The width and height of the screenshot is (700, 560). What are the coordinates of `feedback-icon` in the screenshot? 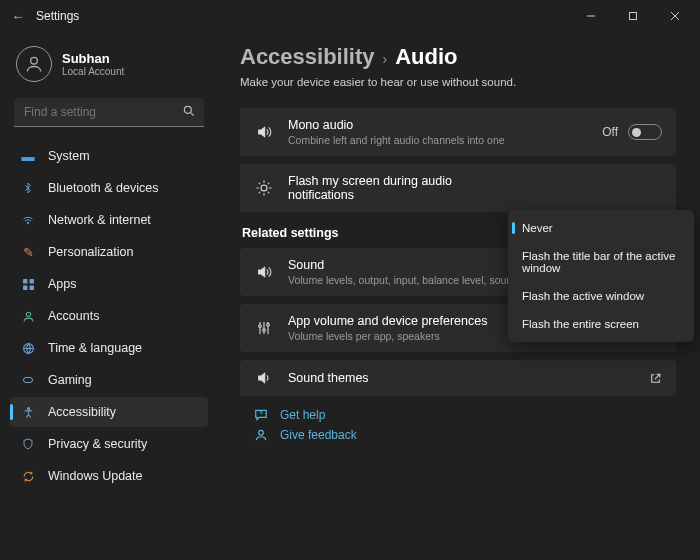 It's located at (262, 435).